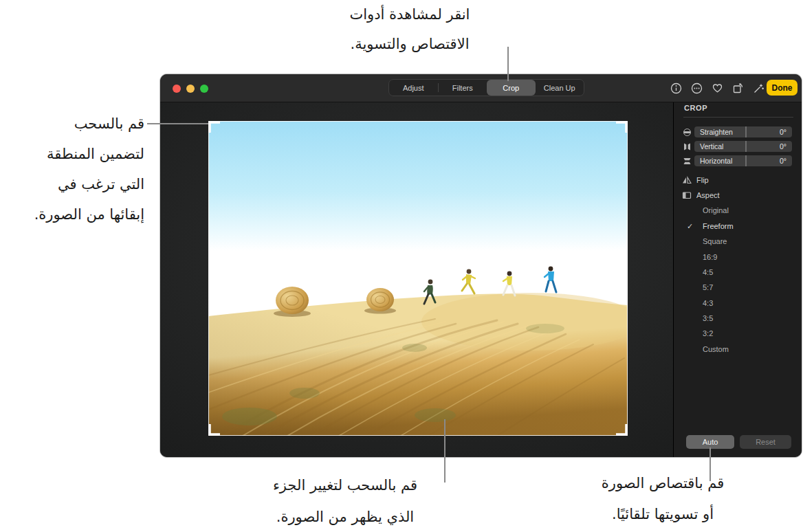  Describe the element at coordinates (786, 161) in the screenshot. I see `horizontal-value: 0°` at that location.